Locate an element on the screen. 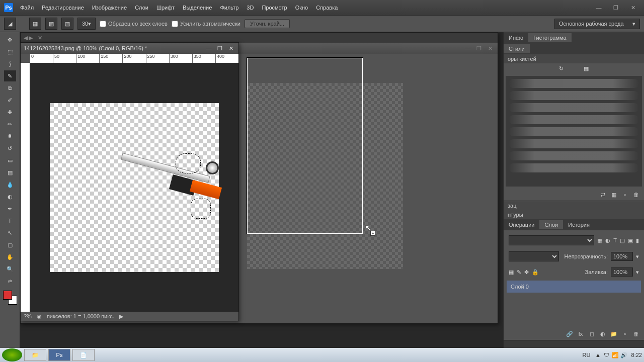 The height and width of the screenshot is (362, 644). tool-preset-icon: ◢ is located at coordinates (10, 24).